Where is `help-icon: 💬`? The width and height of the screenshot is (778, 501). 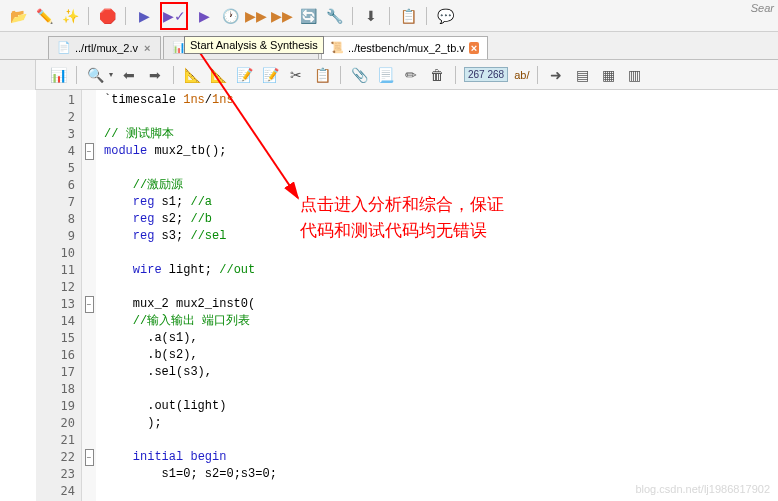
help-icon: 💬 is located at coordinates (445, 16).